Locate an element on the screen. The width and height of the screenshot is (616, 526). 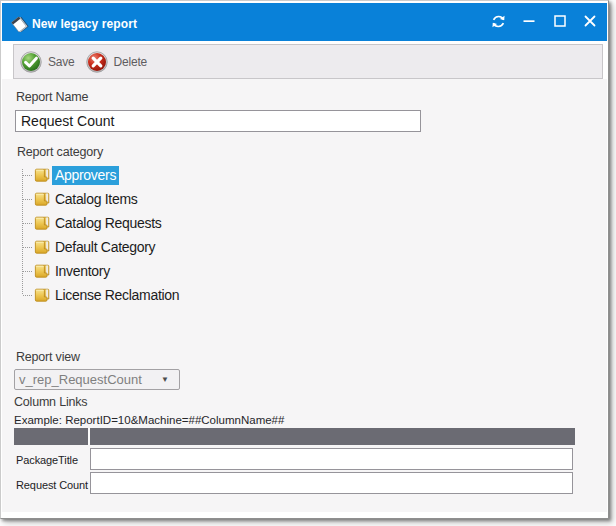
report-category-label: Report category is located at coordinates (60, 152).